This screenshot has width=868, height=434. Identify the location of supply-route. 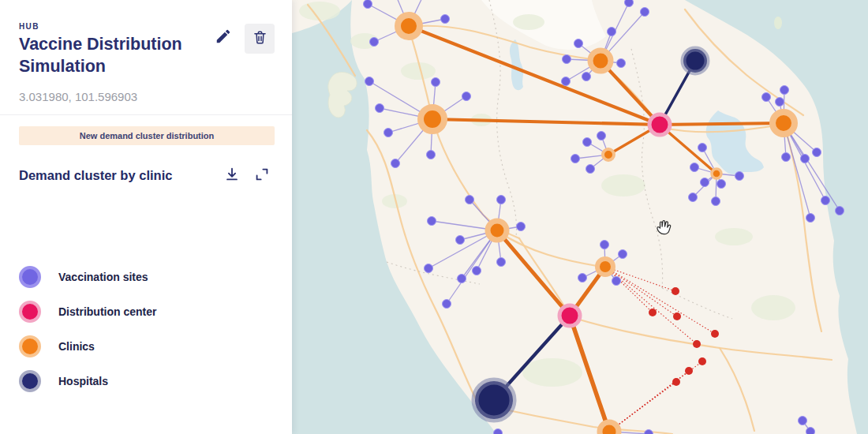
(721, 124).